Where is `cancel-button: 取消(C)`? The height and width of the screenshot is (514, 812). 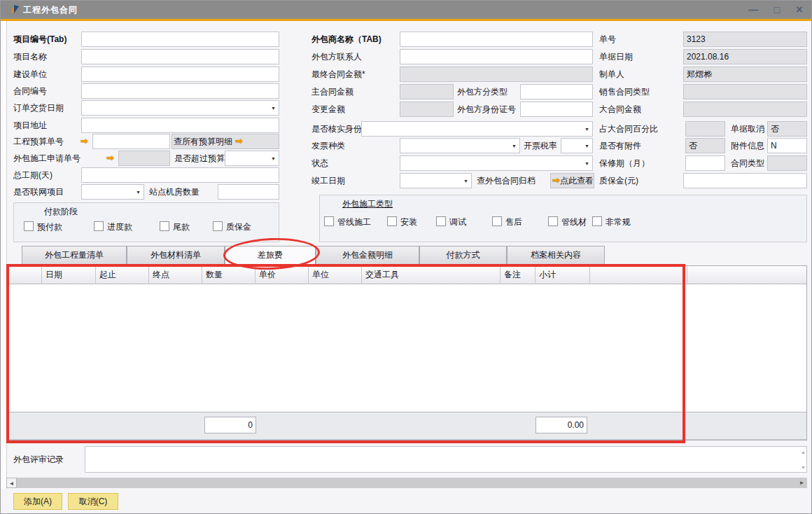
cancel-button: 取消(C) is located at coordinates (93, 501).